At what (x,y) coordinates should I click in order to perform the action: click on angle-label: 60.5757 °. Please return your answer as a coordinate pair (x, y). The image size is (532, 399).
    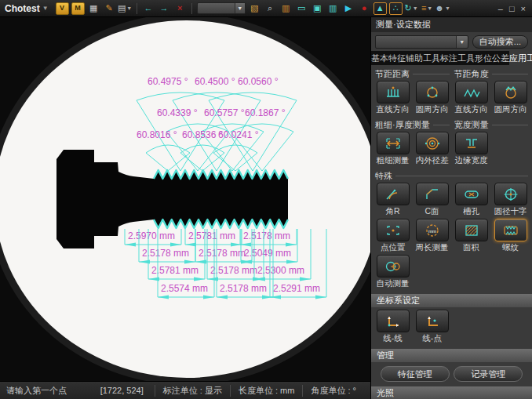
    Looking at the image, I should click on (224, 113).